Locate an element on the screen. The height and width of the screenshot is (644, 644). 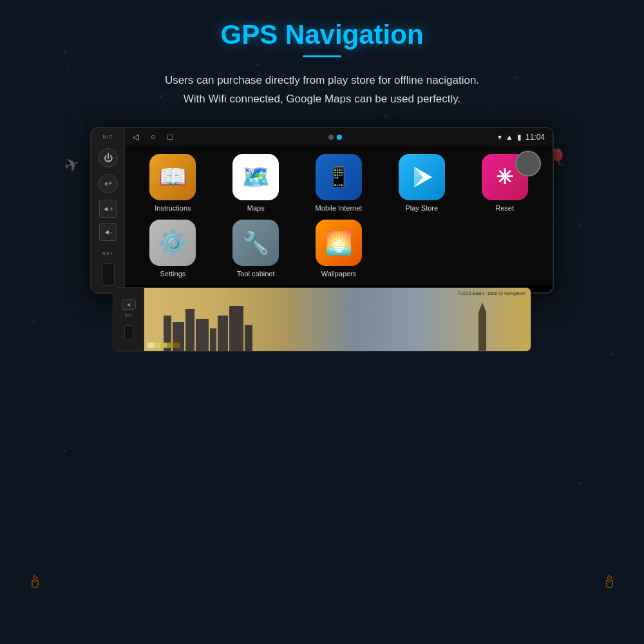
recent-nav-button: □ is located at coordinates (170, 137).